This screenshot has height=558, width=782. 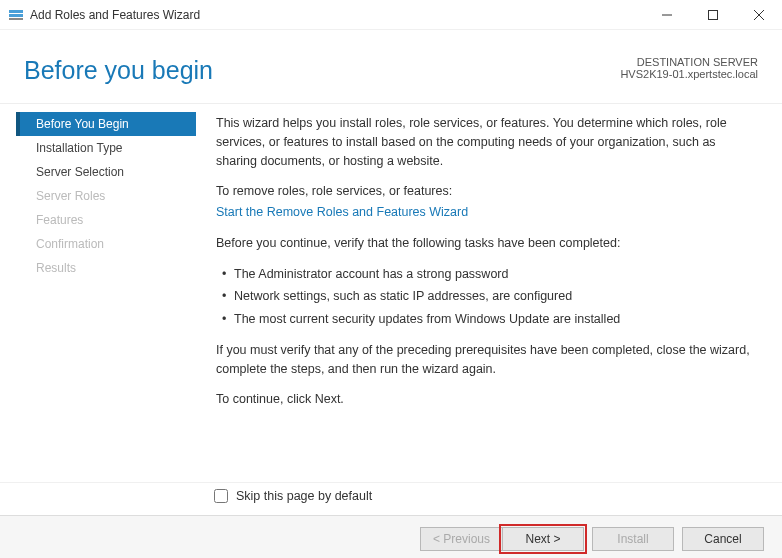 I want to click on remove-label: To remove roles, role services, or featu…, so click(x=487, y=192).